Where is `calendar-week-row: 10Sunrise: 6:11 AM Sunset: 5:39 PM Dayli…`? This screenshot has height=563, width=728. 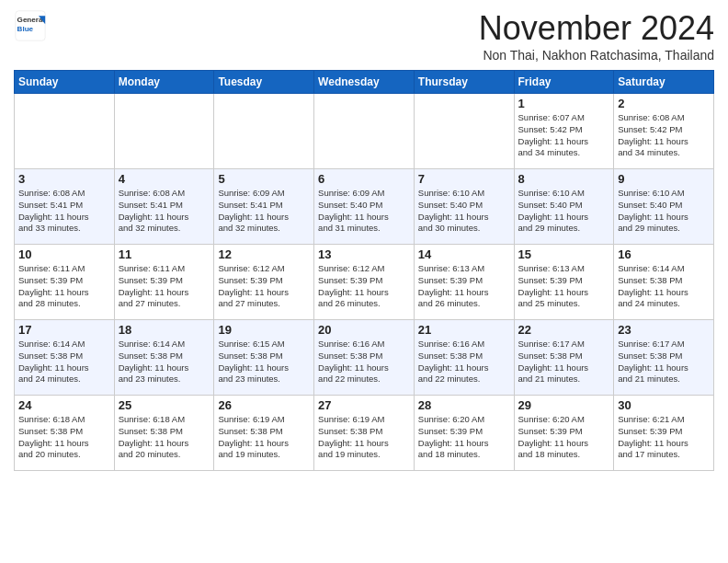 calendar-week-row: 10Sunrise: 6:11 AM Sunset: 5:39 PM Dayli… is located at coordinates (364, 282).